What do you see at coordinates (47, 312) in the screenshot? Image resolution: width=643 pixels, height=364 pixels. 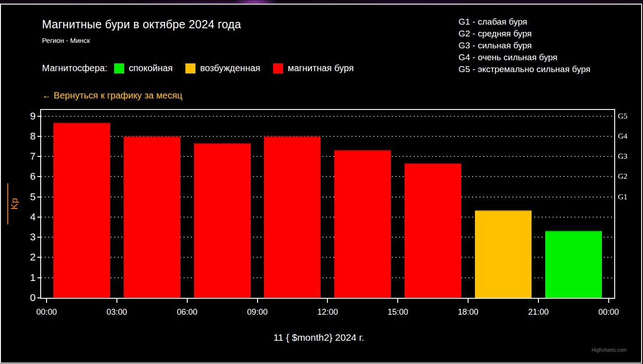 I see `x-axis-label-0: 00:00` at bounding box center [47, 312].